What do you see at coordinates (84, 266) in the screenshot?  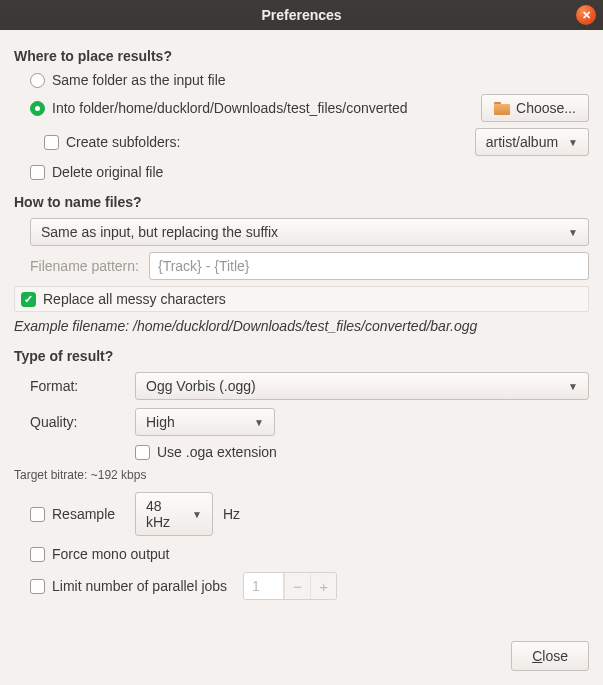 I see `filename-pattern-label: Filename pattern:` at bounding box center [84, 266].